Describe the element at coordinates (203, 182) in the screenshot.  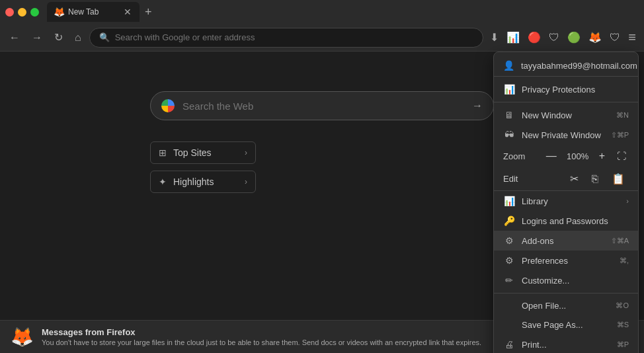
I see `highlights-section: ✦ Highlights ›` at that location.